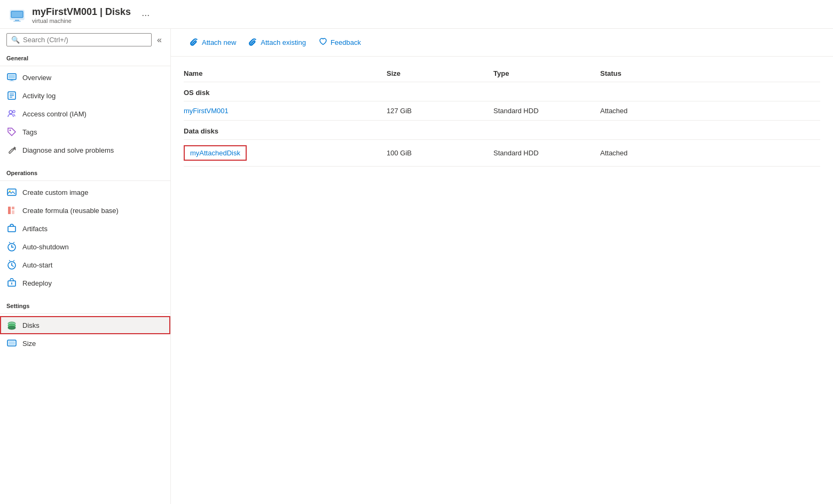  Describe the element at coordinates (213, 43) in the screenshot. I see `attach-new-button: Attach new` at that location.